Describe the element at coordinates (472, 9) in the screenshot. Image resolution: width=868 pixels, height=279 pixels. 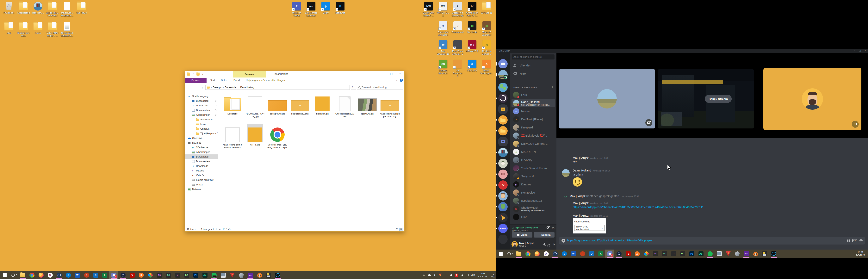
I see `desktop-shortcut: IV ↗ Grand TheftAuto IV T...` at that location.